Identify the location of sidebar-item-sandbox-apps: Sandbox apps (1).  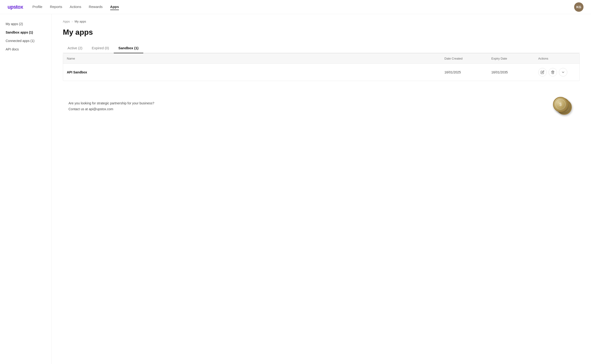
(26, 32).